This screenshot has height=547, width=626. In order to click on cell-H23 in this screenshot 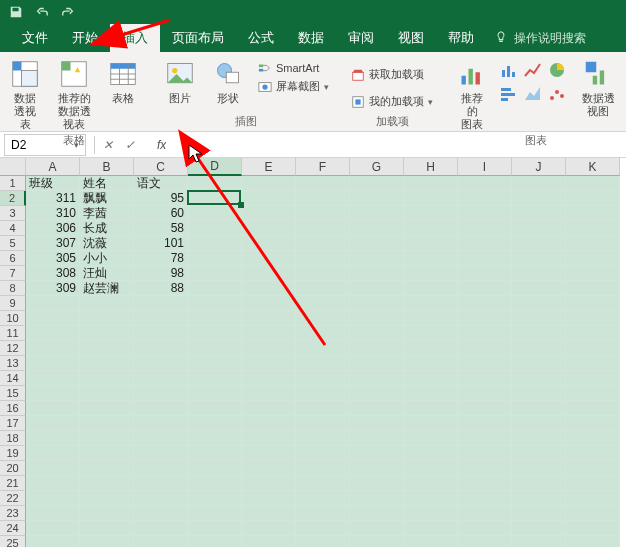, I will do `click(431, 514)`.